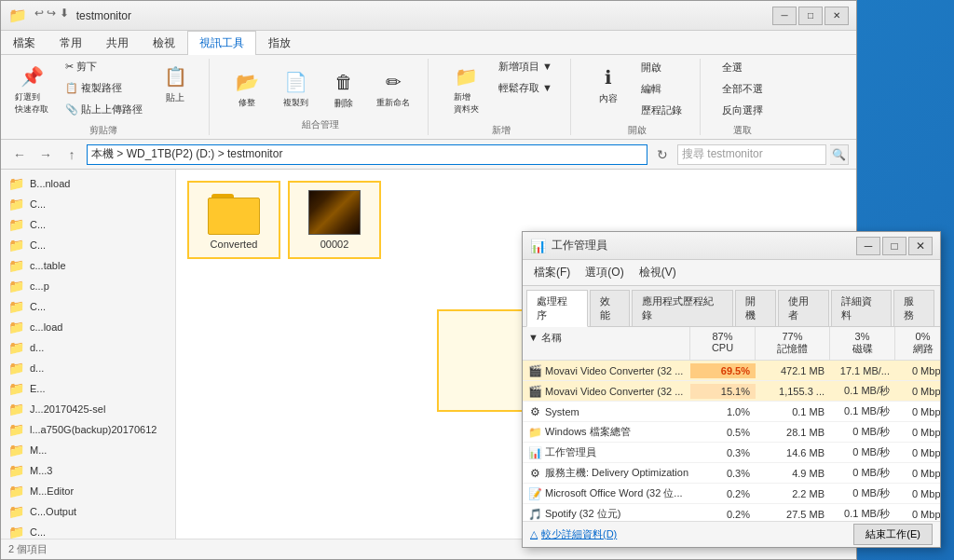  What do you see at coordinates (661, 67) in the screenshot?
I see `open-button: 開啟` at bounding box center [661, 67].